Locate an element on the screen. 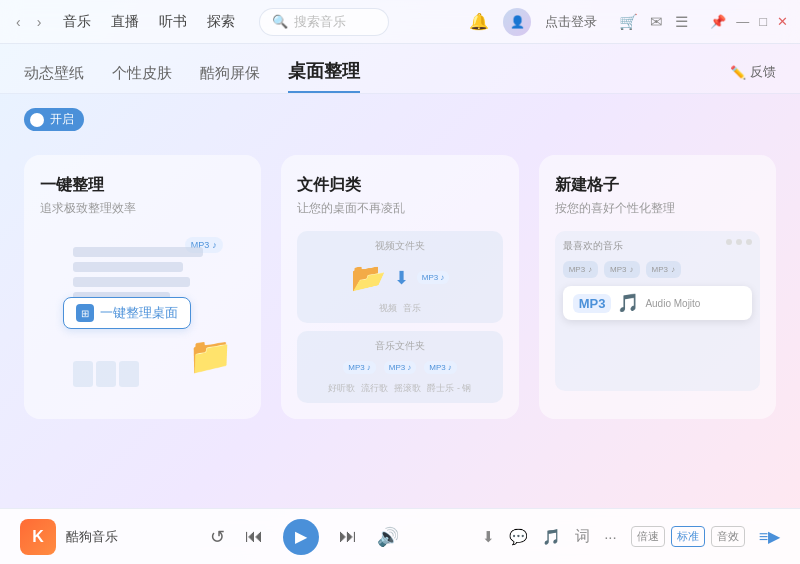 The width and height of the screenshot is (800, 564). mail-icon: ✉ is located at coordinates (656, 22).